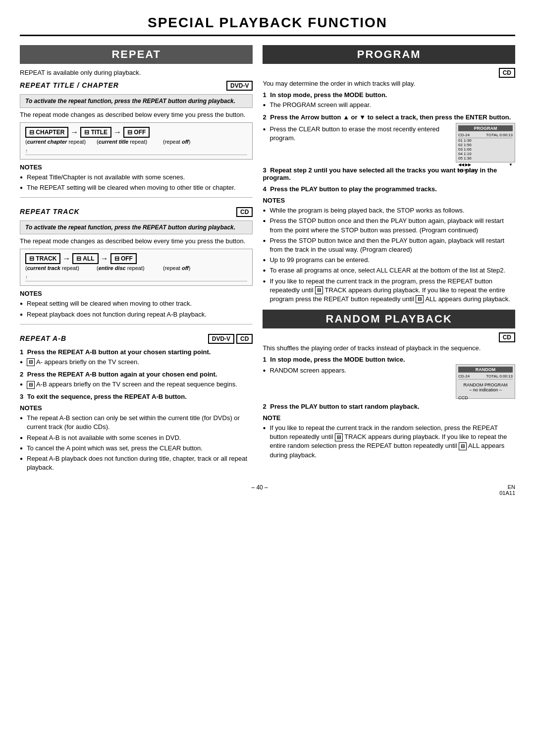 This screenshot has width=535, height=756. What do you see at coordinates (389, 255) in the screenshot?
I see `program-notes: While the program is being played back, …` at bounding box center [389, 255].